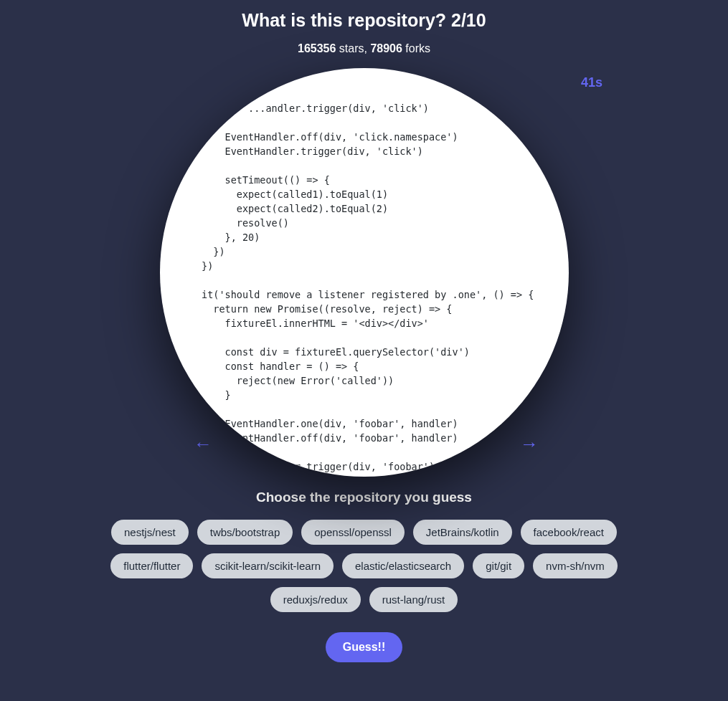 This screenshot has width=728, height=701. What do you see at coordinates (152, 566) in the screenshot?
I see `option-pill: flutter/flutter` at bounding box center [152, 566].